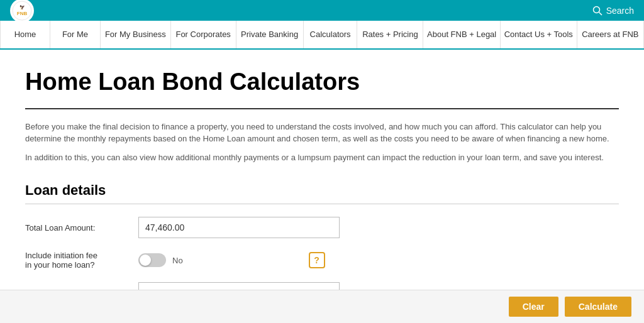 Image resolution: width=644 pixels, height=323 pixels. Describe the element at coordinates (322, 227) in the screenshot. I see `total-loan-row: Total Loan Amount:` at that location.